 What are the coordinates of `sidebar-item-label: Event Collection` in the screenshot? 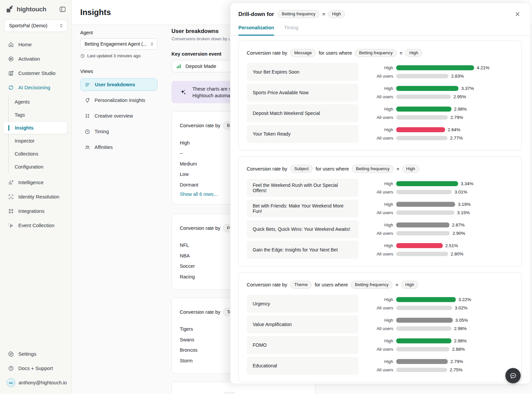 It's located at (36, 225).